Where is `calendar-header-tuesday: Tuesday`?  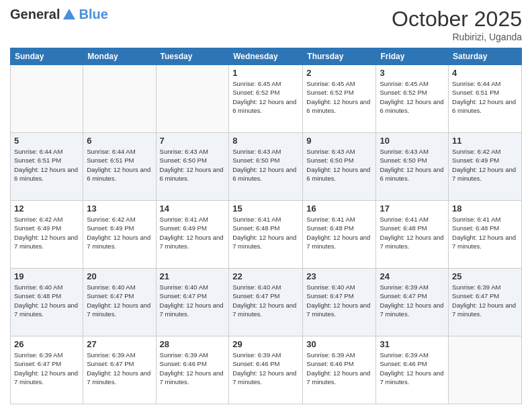 calendar-header-tuesday: Tuesday is located at coordinates (192, 56).